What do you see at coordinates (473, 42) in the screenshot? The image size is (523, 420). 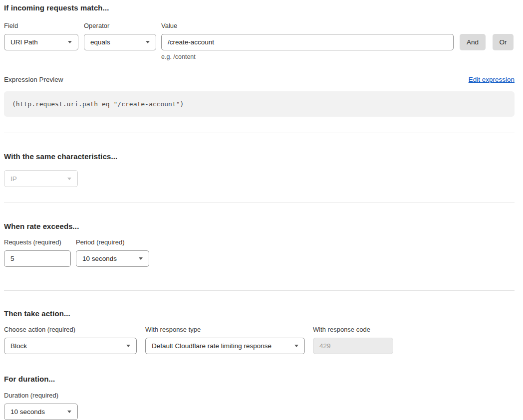 I see `and-button: And` at bounding box center [473, 42].